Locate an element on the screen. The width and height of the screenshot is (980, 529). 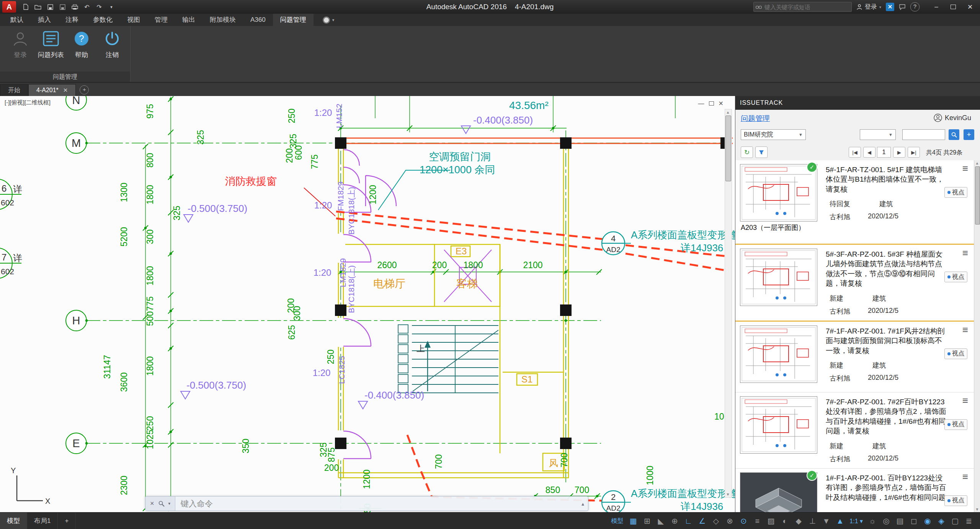
infer-constraints-icon: ◣ is located at coordinates (661, 521).